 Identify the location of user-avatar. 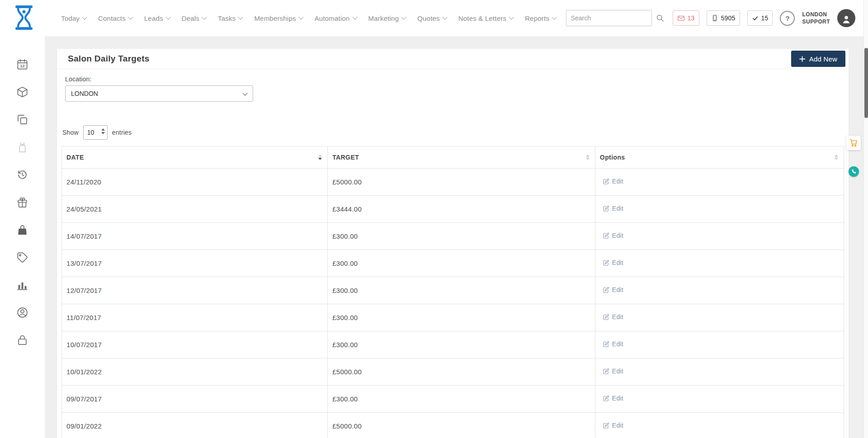
(846, 18).